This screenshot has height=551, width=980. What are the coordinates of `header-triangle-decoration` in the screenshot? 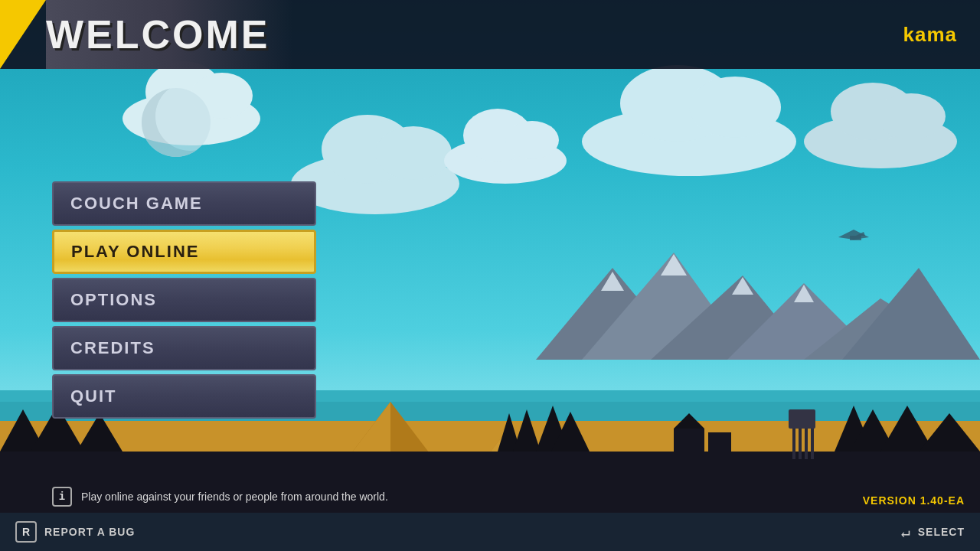 It's located at (23, 34).